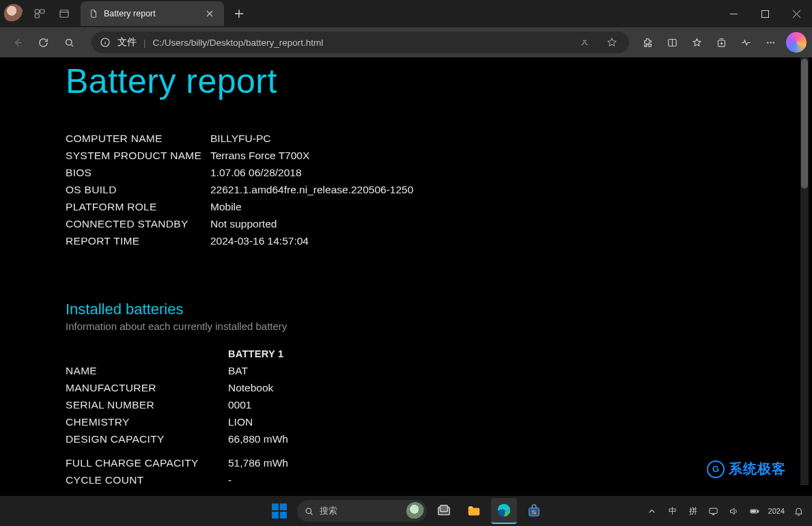 Image resolution: width=812 pixels, height=526 pixels. What do you see at coordinates (693, 511) in the screenshot?
I see `ime-mode-button: 拼` at bounding box center [693, 511].